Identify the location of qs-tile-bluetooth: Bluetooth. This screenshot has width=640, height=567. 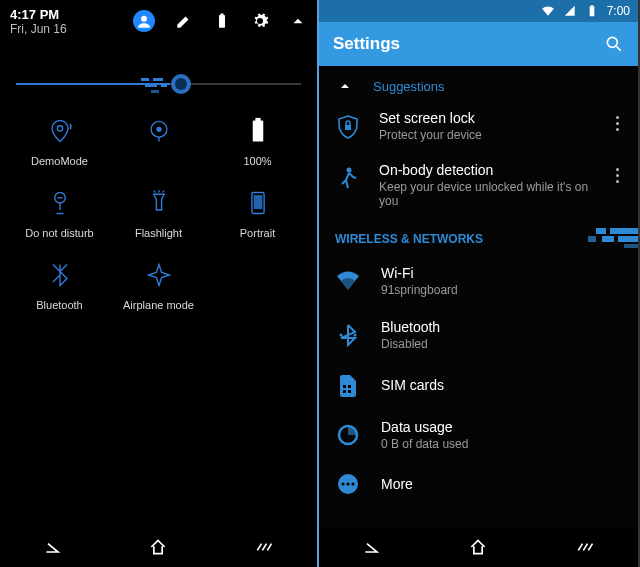
(60, 286).